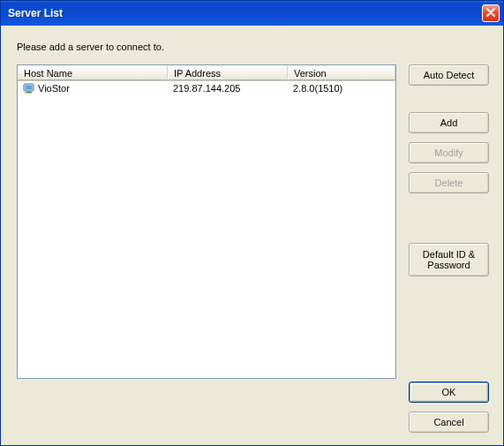 The width and height of the screenshot is (504, 446). Describe the element at coordinates (448, 392) in the screenshot. I see `ok-button: OK` at that location.